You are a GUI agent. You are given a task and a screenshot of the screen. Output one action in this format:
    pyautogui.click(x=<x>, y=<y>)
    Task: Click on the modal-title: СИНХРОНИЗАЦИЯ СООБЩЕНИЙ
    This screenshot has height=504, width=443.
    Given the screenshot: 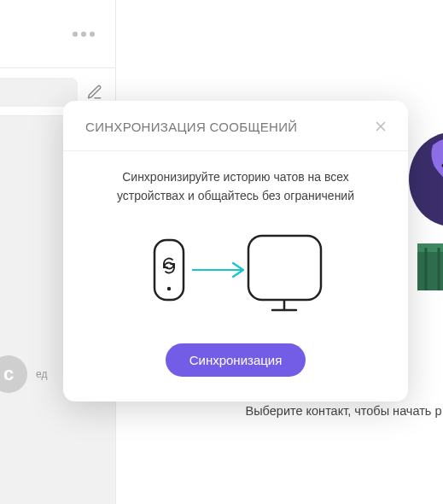 What is the action you would take?
    pyautogui.click(x=191, y=126)
    